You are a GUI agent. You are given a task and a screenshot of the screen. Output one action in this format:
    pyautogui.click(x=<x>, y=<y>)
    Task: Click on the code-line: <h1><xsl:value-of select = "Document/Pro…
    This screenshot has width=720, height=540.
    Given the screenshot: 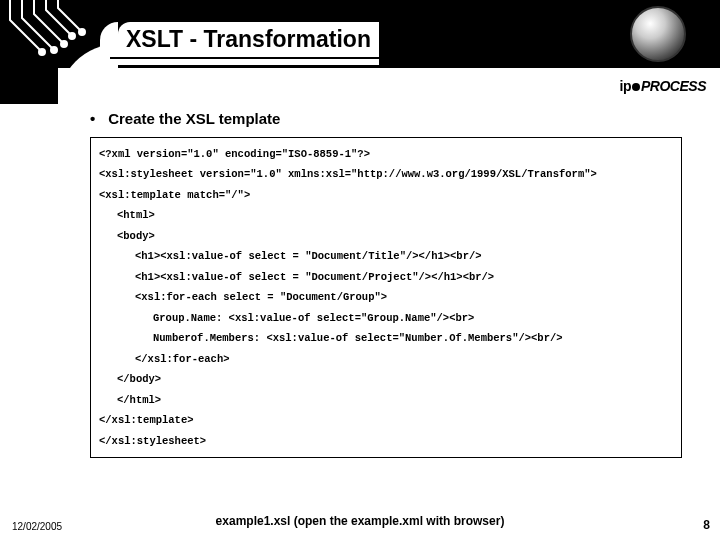 What is the action you would take?
    pyautogui.click(x=386, y=277)
    